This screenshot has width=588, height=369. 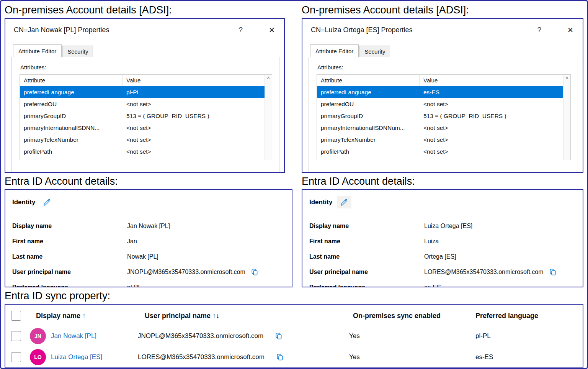 What do you see at coordinates (71, 128) in the screenshot?
I see `attribute-name: primaryInternationalISDNN...` at bounding box center [71, 128].